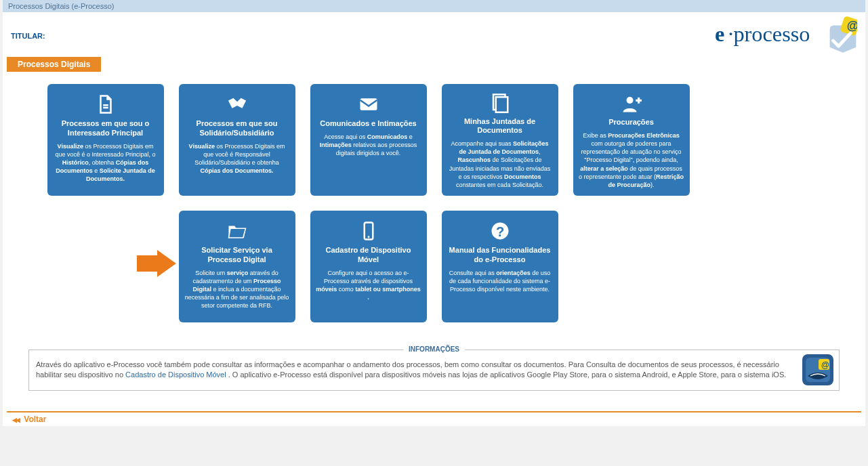  What do you see at coordinates (237, 231) in the screenshot?
I see `folder-open-icon` at bounding box center [237, 231].